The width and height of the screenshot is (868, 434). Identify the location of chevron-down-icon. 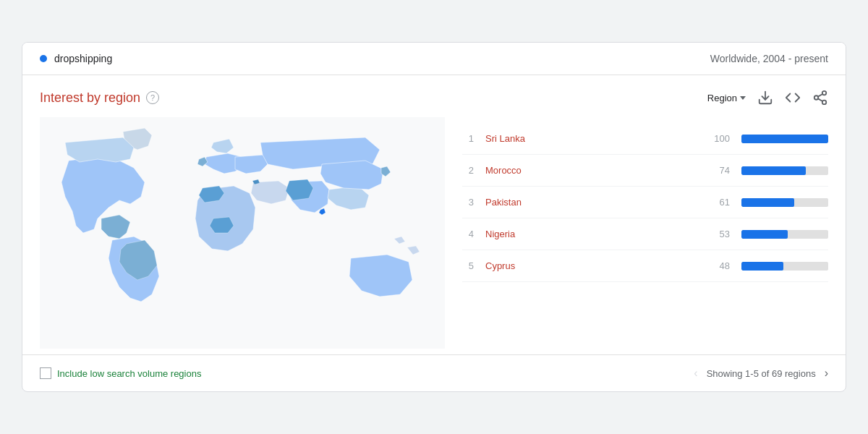
(743, 98).